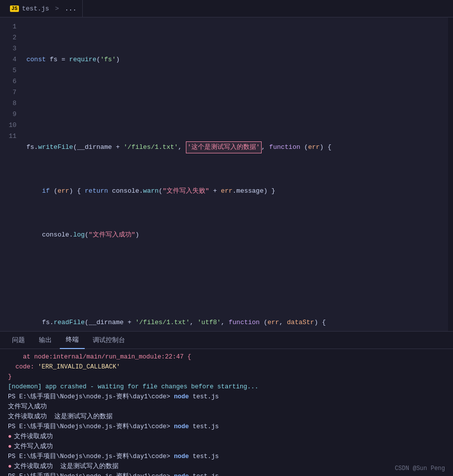  What do you see at coordinates (72, 341) in the screenshot?
I see `tab-terminal: 终端` at bounding box center [72, 341].